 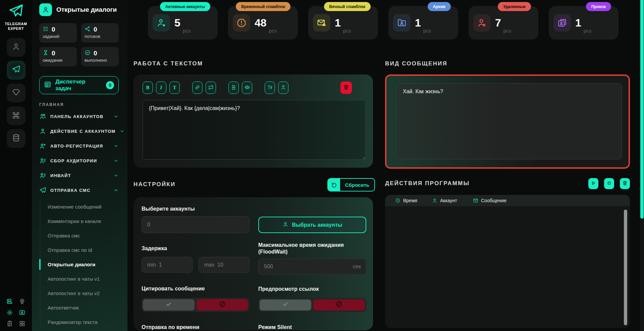 I want to click on reset-button: Сбросить, so click(x=351, y=185).